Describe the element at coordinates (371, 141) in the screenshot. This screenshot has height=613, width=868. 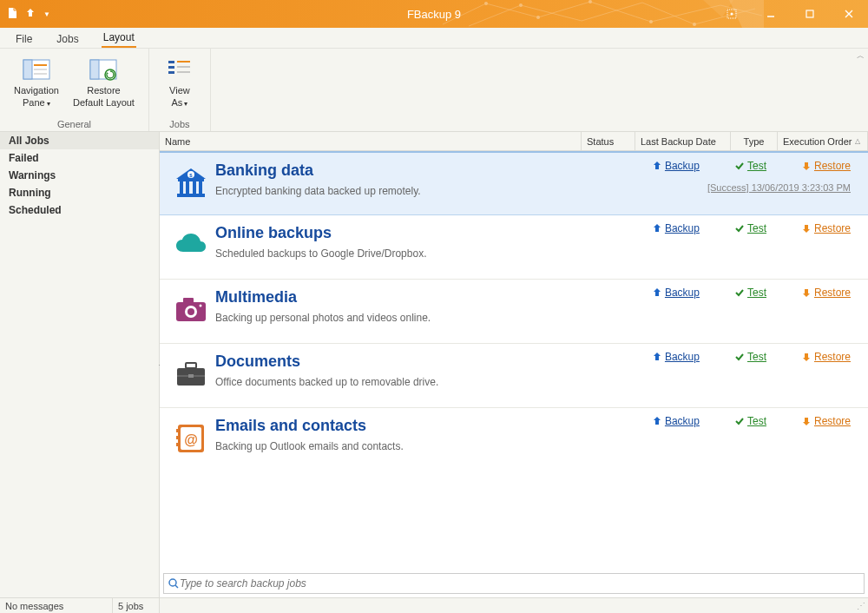
I see `col-name: Name` at that location.